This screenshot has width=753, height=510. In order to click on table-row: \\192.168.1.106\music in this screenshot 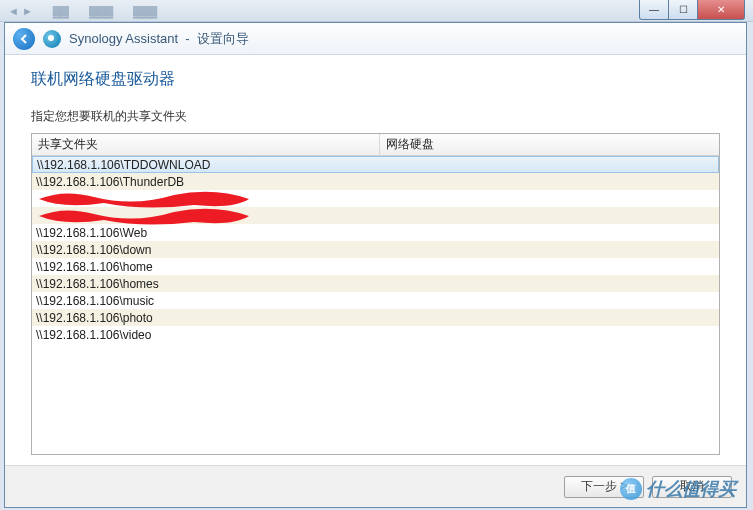, I will do `click(376, 300)`.